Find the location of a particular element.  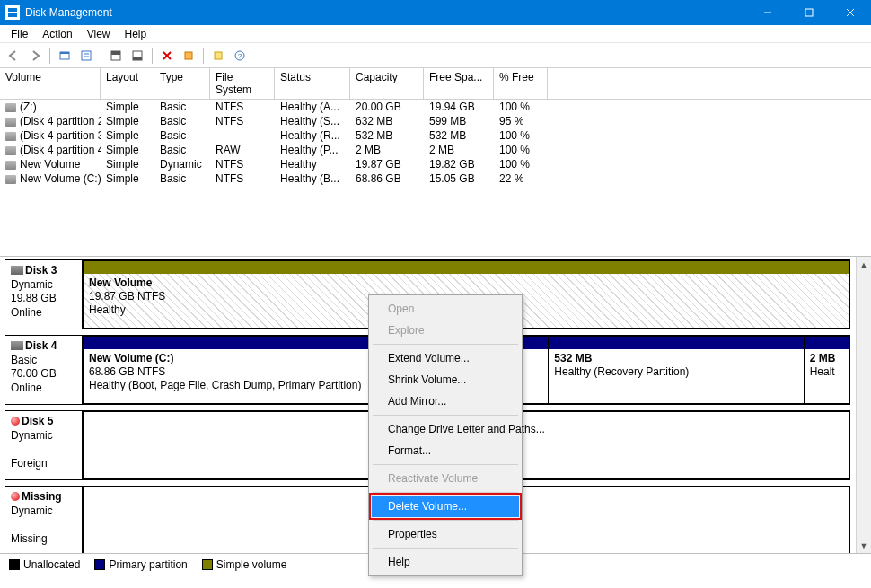

disk3-size: 19.88 GB is located at coordinates (34, 298).